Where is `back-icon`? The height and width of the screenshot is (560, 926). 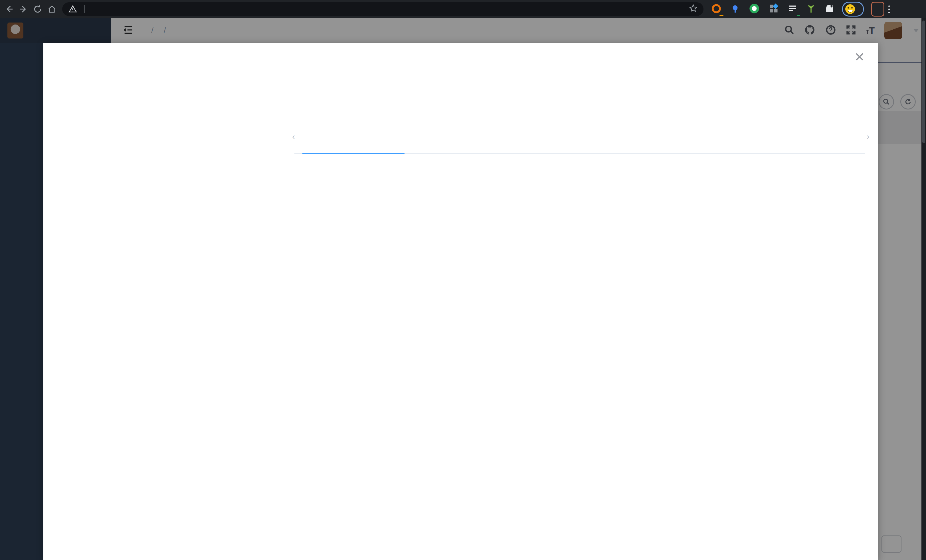 back-icon is located at coordinates (9, 9).